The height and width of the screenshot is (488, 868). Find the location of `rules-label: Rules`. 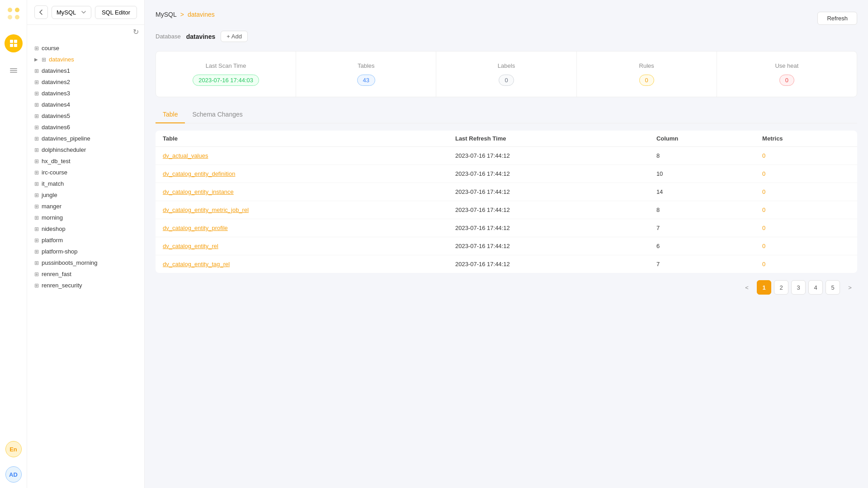

rules-label: Rules is located at coordinates (646, 66).